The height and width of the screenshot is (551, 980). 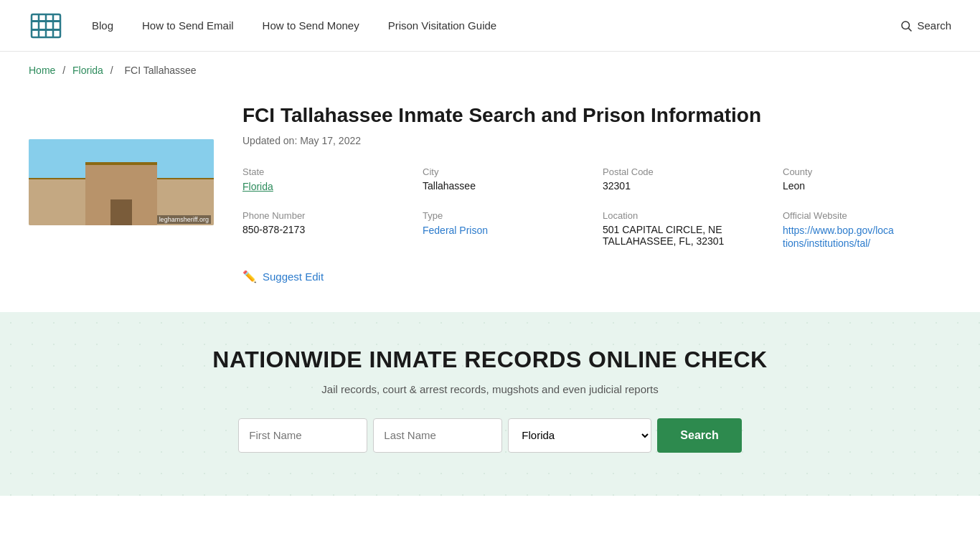 What do you see at coordinates (490, 360) in the screenshot?
I see `inmate-section-title: NATIONWIDE INMATE RECORDS ONLINE CHECK` at bounding box center [490, 360].